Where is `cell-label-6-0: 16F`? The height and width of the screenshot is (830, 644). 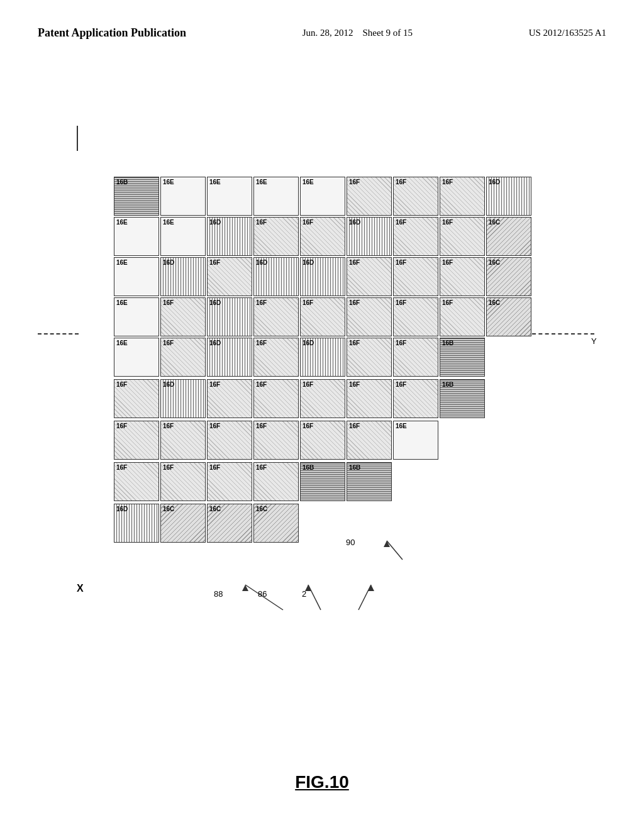 cell-label-6-0: 16F is located at coordinates (122, 426).